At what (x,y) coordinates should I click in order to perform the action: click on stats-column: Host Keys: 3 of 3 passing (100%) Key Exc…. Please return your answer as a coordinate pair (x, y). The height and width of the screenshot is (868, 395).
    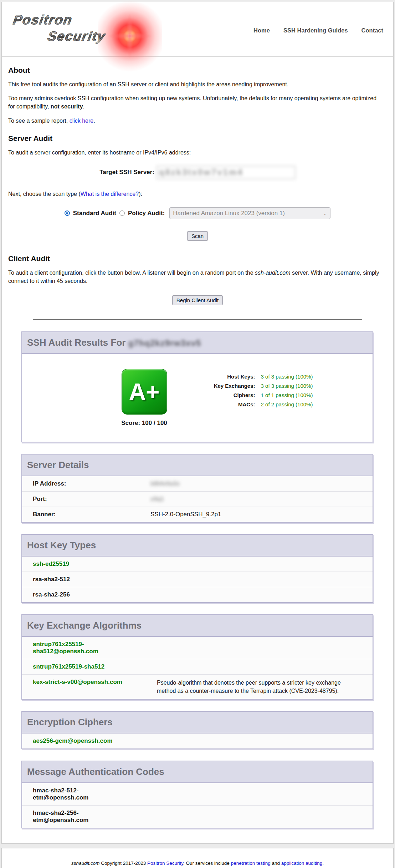
    Looking at the image, I should click on (256, 399).